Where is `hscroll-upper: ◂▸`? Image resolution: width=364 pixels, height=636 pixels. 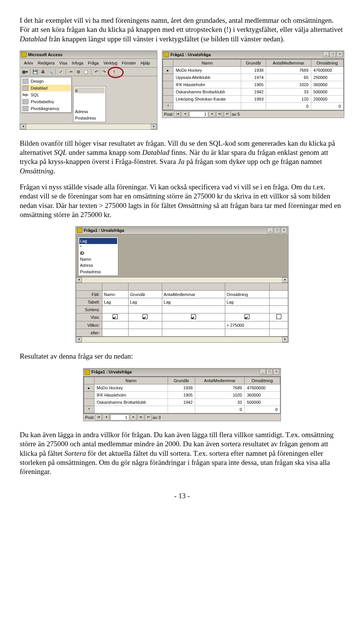
hscroll-upper: ◂▸ is located at coordinates (182, 280).